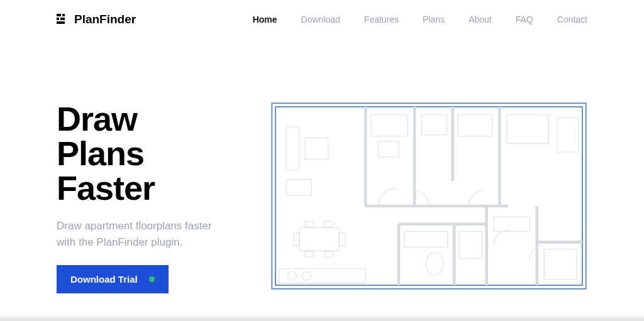 The image size is (644, 321). What do you see at coordinates (104, 279) in the screenshot?
I see `cta-label: Download Trial` at bounding box center [104, 279].